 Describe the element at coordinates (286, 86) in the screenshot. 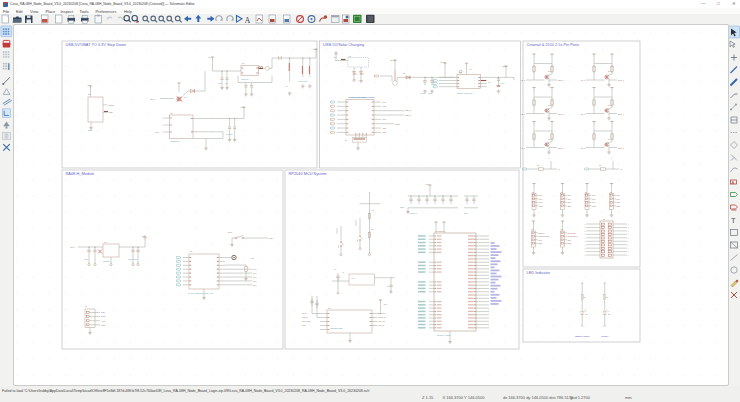

I see `svg-text: 47u` at that location.